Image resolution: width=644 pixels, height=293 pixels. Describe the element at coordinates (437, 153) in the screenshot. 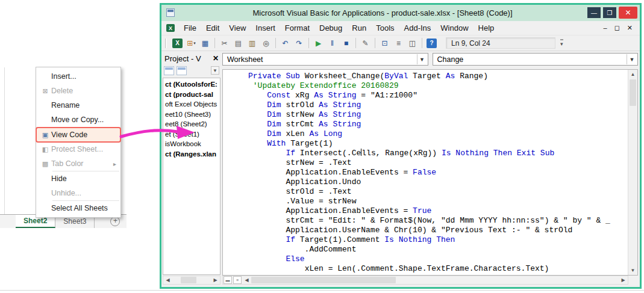

I see `code-line: If Intersect(.Cells, Range(xRg)) Is Noth…` at that location.